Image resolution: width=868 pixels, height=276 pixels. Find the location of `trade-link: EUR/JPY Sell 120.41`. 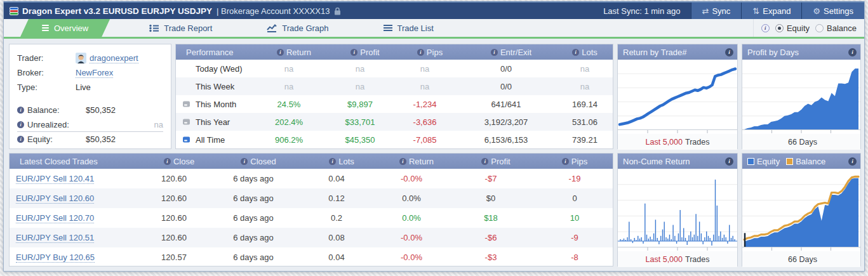

trade-link: EUR/JPY Sell 120.41 is located at coordinates (55, 179).